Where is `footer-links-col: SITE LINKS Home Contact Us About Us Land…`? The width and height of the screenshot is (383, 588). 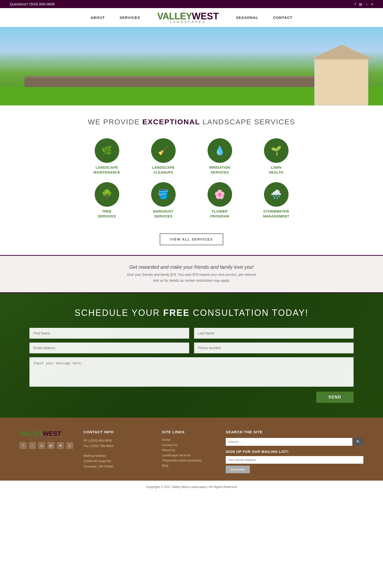 footer-links-col: SITE LINKS Home Contact Us About Us Land… is located at coordinates (189, 452).